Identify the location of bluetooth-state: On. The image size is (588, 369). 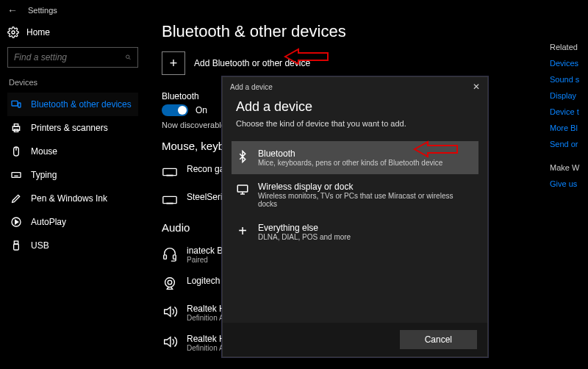
(201, 110).